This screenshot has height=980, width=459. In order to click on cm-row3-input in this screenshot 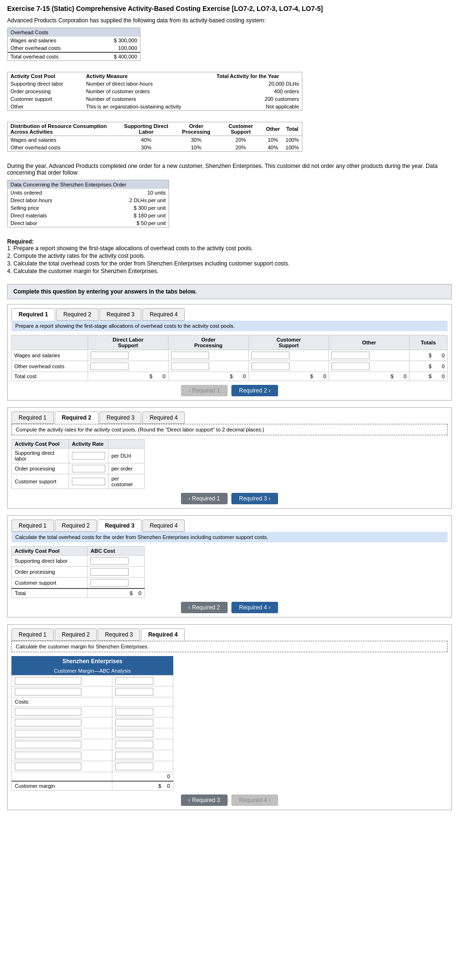, I will do `click(48, 712)`.